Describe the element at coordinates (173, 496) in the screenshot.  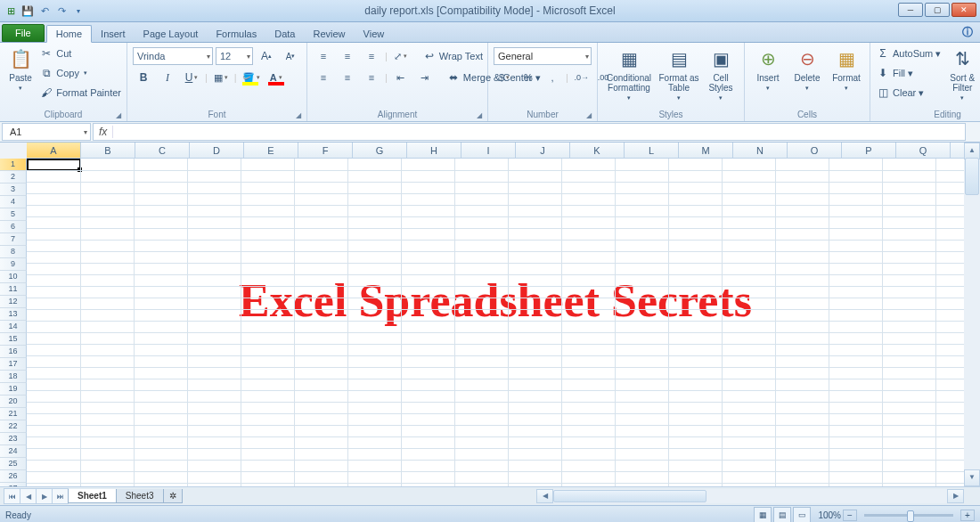
I see `new-sheet-button: ✲` at that location.